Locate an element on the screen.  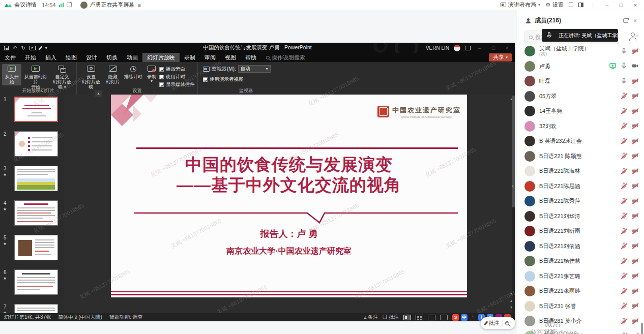
collapse-ribbon-button: ▴ is located at coordinates (99, 94).